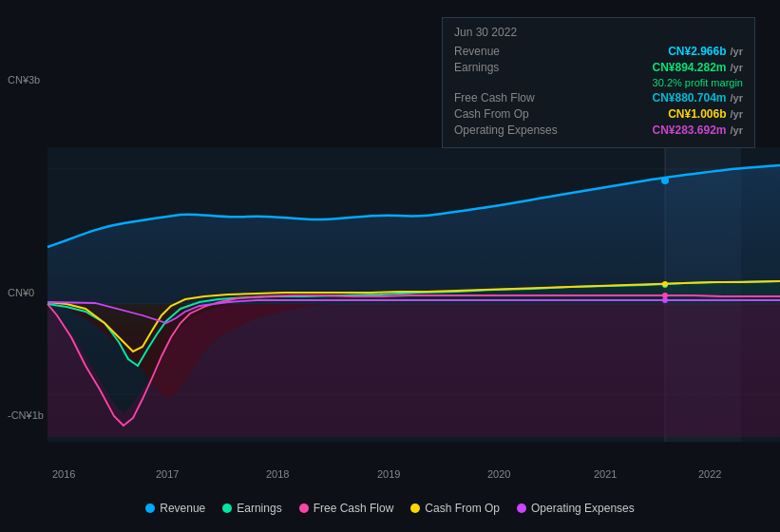 The image size is (780, 532). Describe the element at coordinates (462, 508) in the screenshot. I see `legend-label-cashop: Cash From Op` at that location.